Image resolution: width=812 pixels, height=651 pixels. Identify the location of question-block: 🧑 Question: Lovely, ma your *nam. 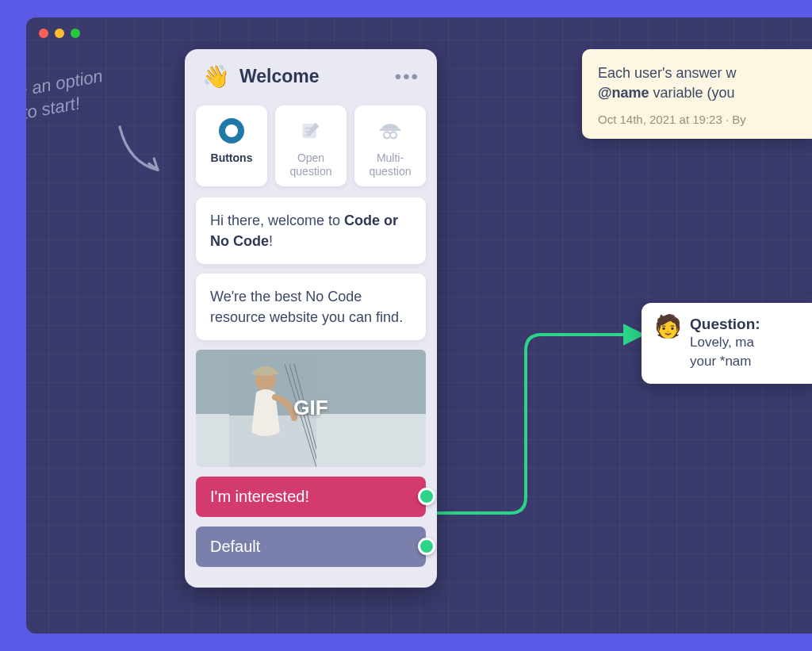
(726, 343).